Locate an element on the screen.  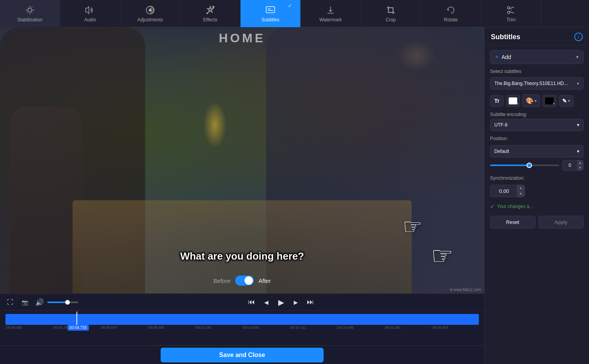
timeline-time-badge: 00:04.735 is located at coordinates (78, 328).